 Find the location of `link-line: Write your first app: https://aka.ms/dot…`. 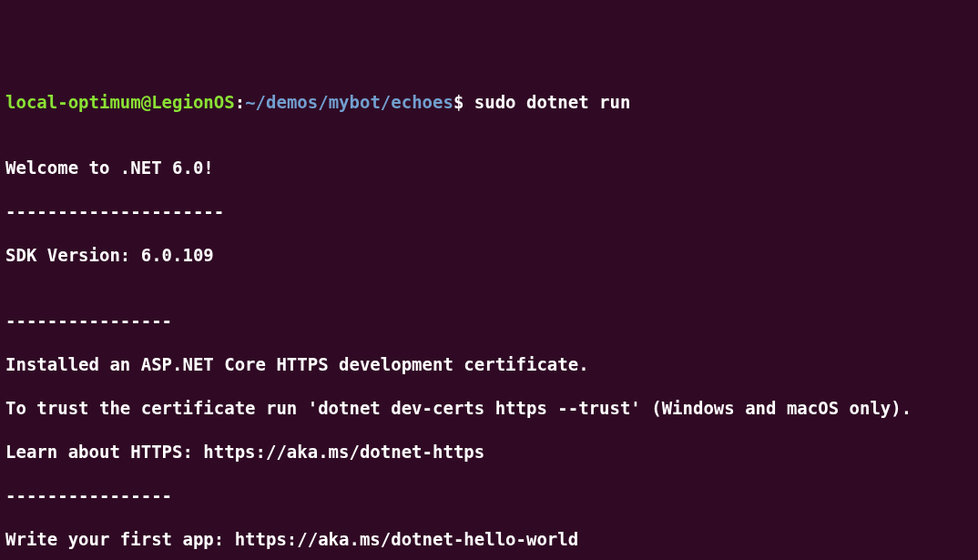

link-line: Write your first app: https://aka.ms/dot… is located at coordinates (489, 539).